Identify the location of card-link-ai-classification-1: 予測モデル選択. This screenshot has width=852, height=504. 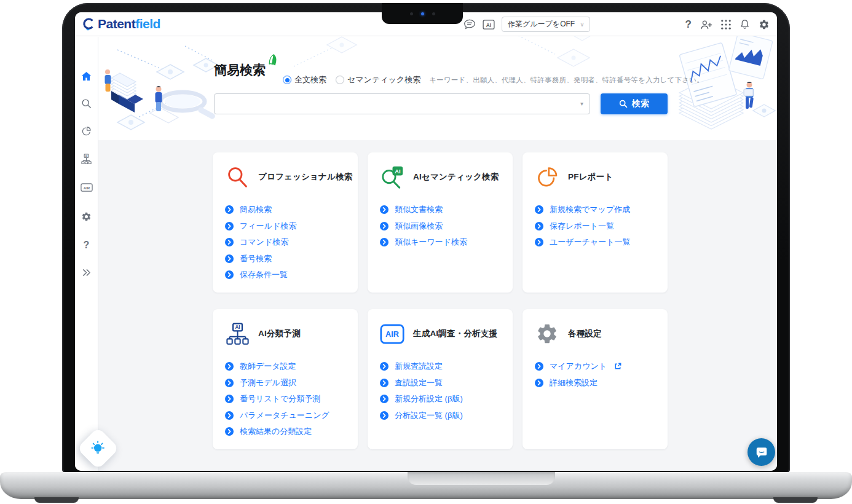
(286, 384).